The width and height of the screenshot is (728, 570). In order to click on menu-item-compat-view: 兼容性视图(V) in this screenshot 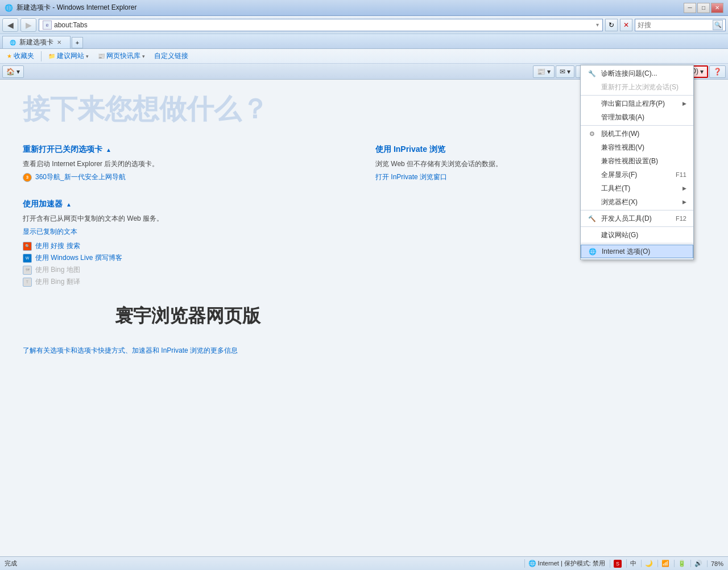, I will do `click(637, 147)`.